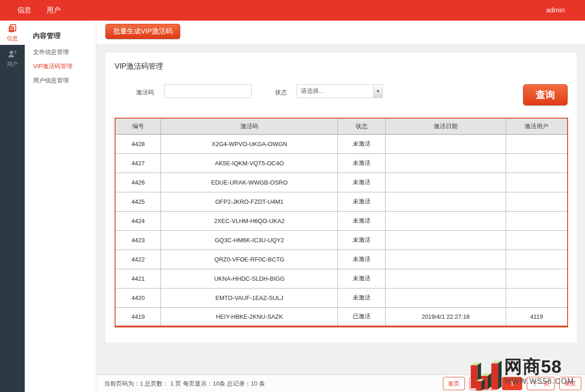 The image size is (585, 392). Describe the element at coordinates (39, 10) in the screenshot. I see `top-navigation: 信息 用户` at that location.